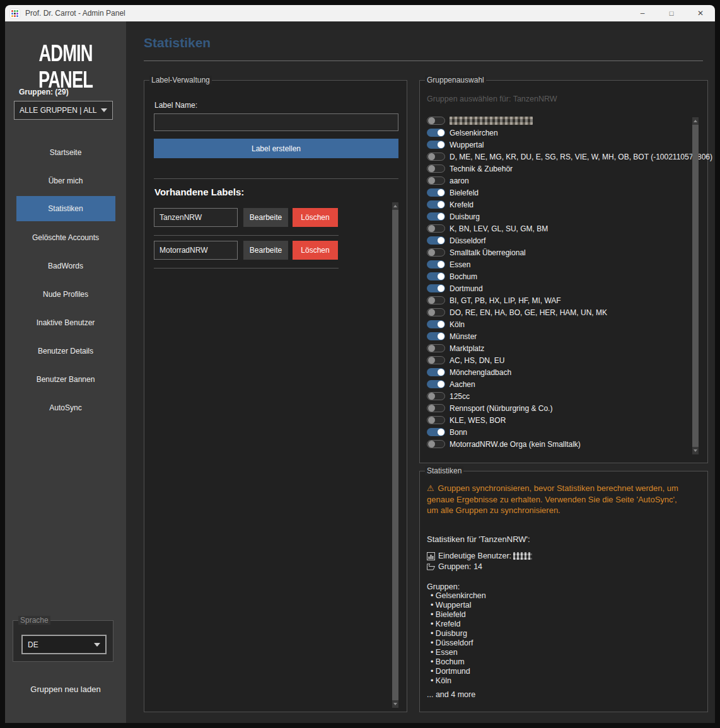 This screenshot has height=728, width=720. What do you see at coordinates (559, 372) in the screenshot?
I see `group-row: Mönchengladbach` at bounding box center [559, 372].